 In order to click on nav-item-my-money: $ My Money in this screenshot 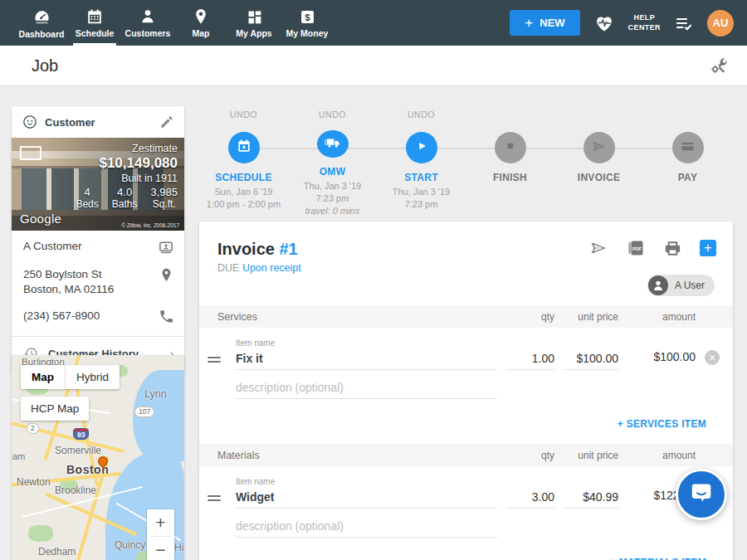, I will do `click(307, 23)`.